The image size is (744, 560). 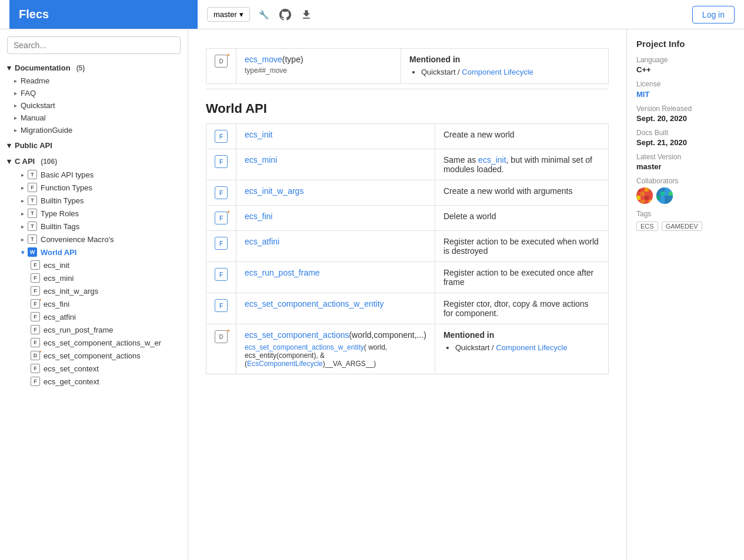 I want to click on component-lifecycle-link2: Component Lifecycle, so click(x=532, y=348).